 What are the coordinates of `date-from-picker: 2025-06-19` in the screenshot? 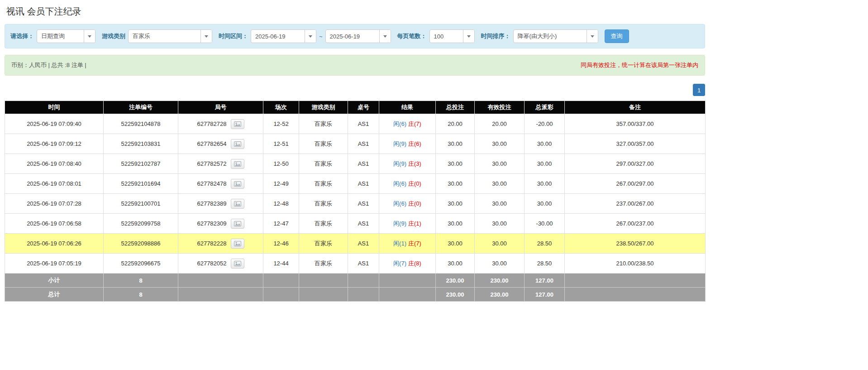 It's located at (283, 36).